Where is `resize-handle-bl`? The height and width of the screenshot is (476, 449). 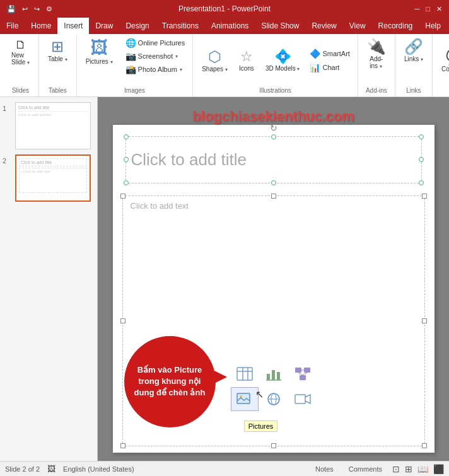
resize-handle-bl is located at coordinates (126, 183).